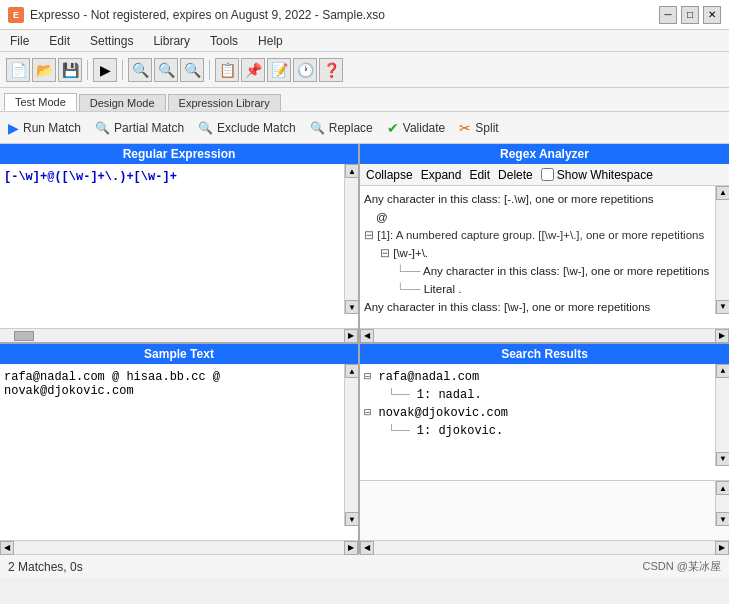  Describe the element at coordinates (722, 307) in the screenshot. I see `analyzer-vscroll-down: ▼` at that location.